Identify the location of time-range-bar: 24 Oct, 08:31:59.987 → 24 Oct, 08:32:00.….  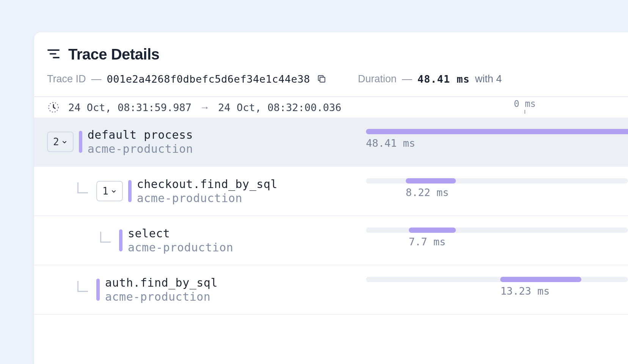
(331, 107).